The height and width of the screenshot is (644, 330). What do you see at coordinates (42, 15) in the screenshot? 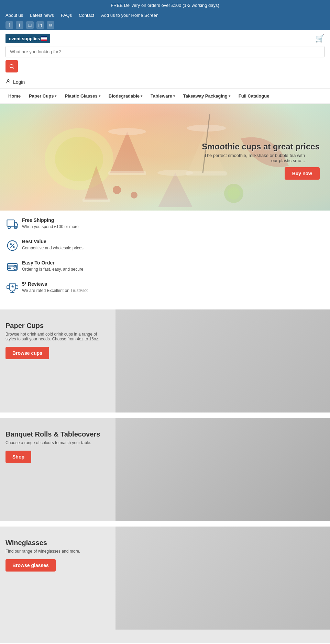
I see `nav-news: Latest news` at bounding box center [42, 15].